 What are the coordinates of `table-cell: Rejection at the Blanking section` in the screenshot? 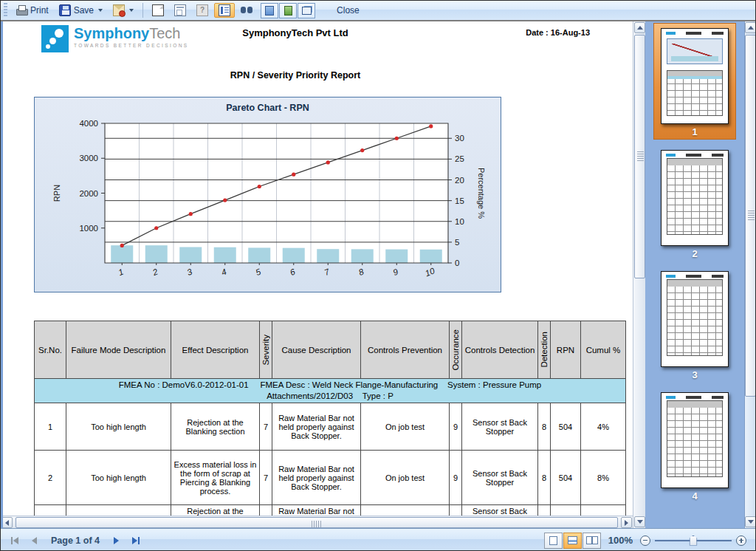 It's located at (216, 511).